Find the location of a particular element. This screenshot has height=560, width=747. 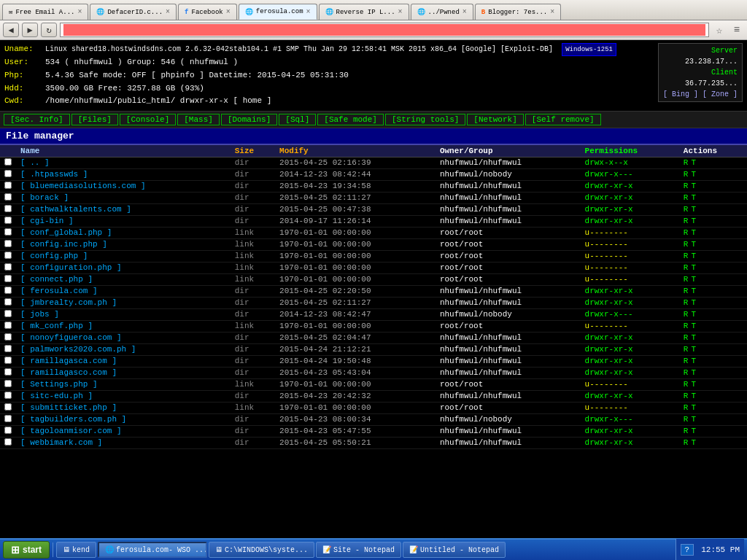

tab-ferosula: 🌐 ferosula.com × is located at coordinates (278, 12).